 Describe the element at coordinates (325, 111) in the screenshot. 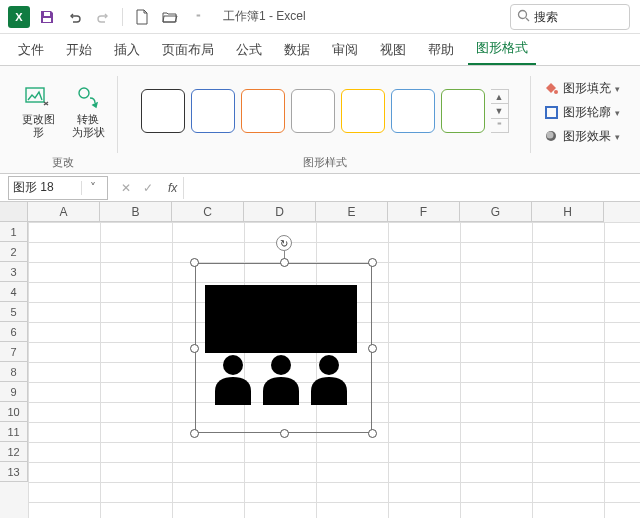

I see `shape-style-gallery: ▲ ▼ ⁼` at that location.